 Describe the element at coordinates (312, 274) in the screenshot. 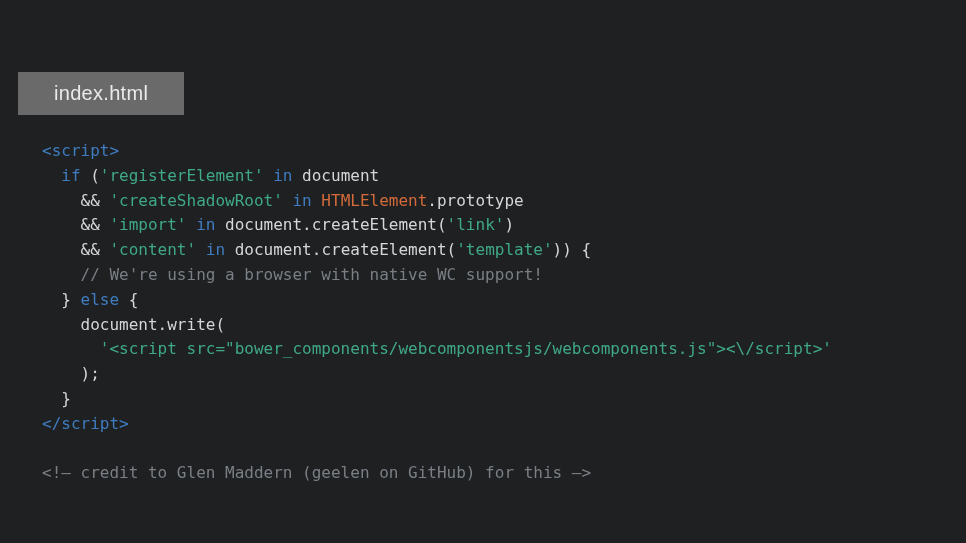

I see `code-comment: // We're using a browser with native WC …` at that location.